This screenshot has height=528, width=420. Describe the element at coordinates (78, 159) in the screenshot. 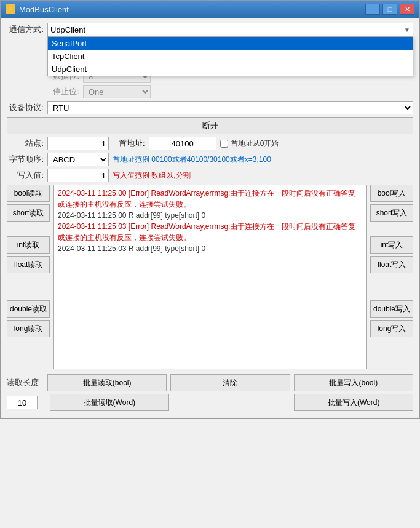

I see `byte-order-select: ABCD` at that location.